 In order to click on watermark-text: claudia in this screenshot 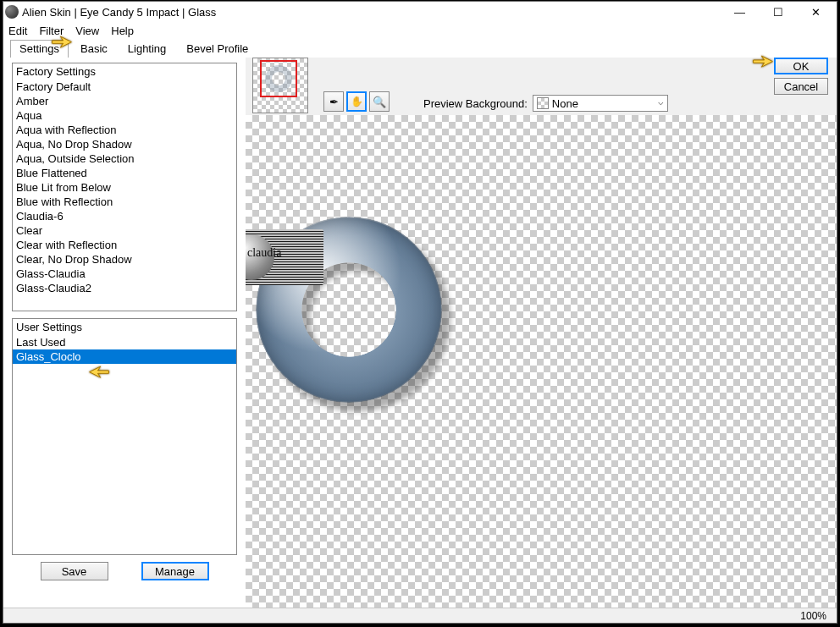, I will do `click(264, 253)`.